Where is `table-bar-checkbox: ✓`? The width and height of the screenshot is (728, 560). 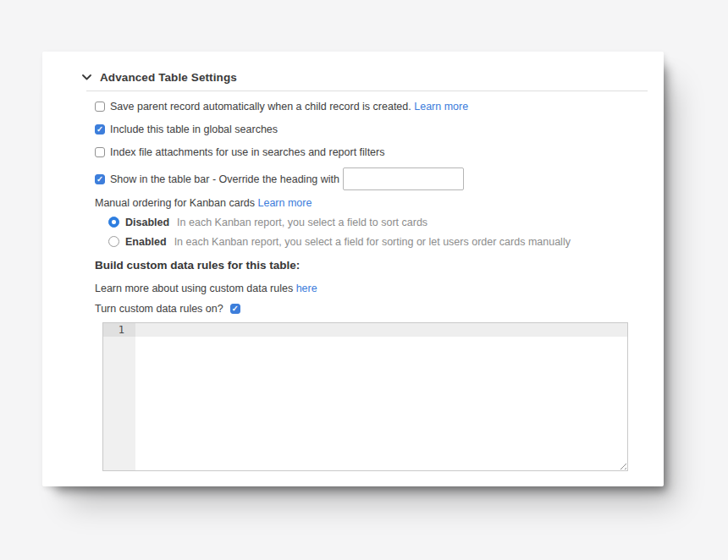 table-bar-checkbox: ✓ is located at coordinates (100, 179).